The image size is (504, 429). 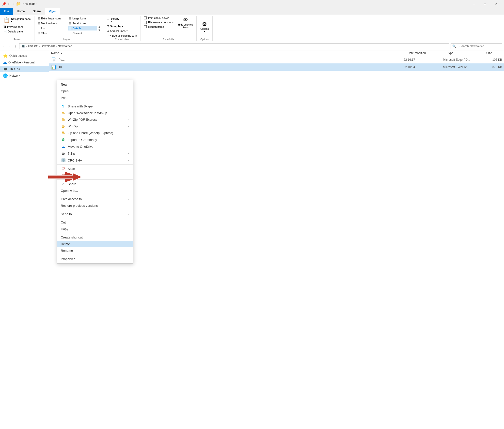 I want to click on hide-selected-button: 👁 Hide selecteditems, so click(x=186, y=23).